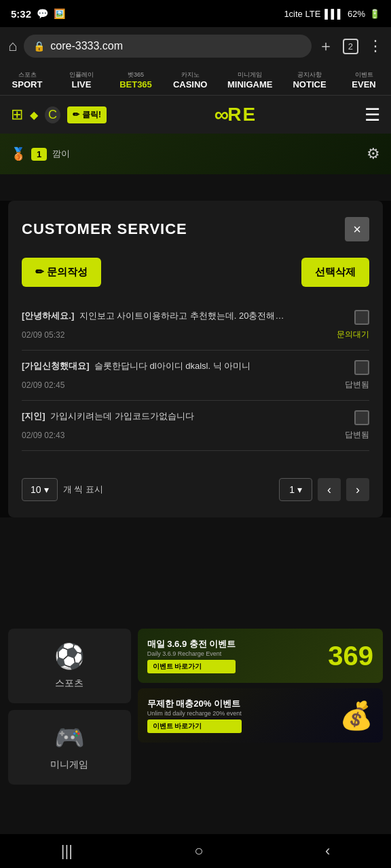 This screenshot has height=868, width=391. Describe the element at coordinates (261, 715) in the screenshot. I see `banner-20percent: 무제한 매충20% 이벤트 Unlim itd daily recharge 2…` at that location.